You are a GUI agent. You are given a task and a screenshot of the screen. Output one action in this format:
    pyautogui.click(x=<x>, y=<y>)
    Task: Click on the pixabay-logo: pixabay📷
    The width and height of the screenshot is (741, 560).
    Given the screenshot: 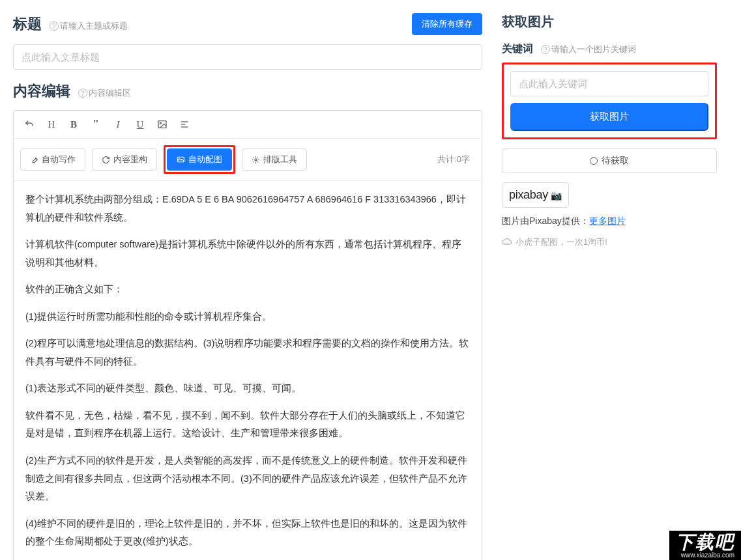 What is the action you would take?
    pyautogui.click(x=536, y=195)
    